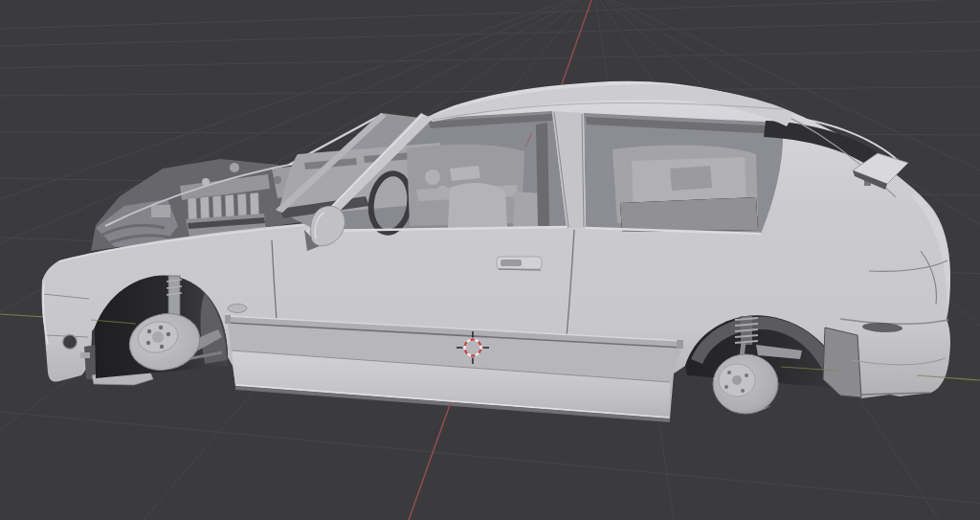 This screenshot has width=980, height=520. What do you see at coordinates (478, 205) in the screenshot?
I see `front-seat` at bounding box center [478, 205].